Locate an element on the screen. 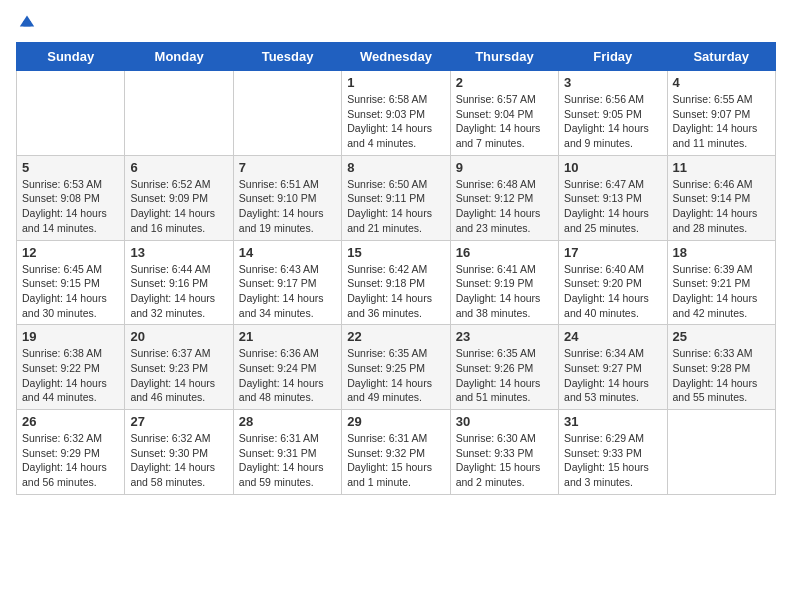  col-header-tuesday: Tuesday is located at coordinates (287, 57).